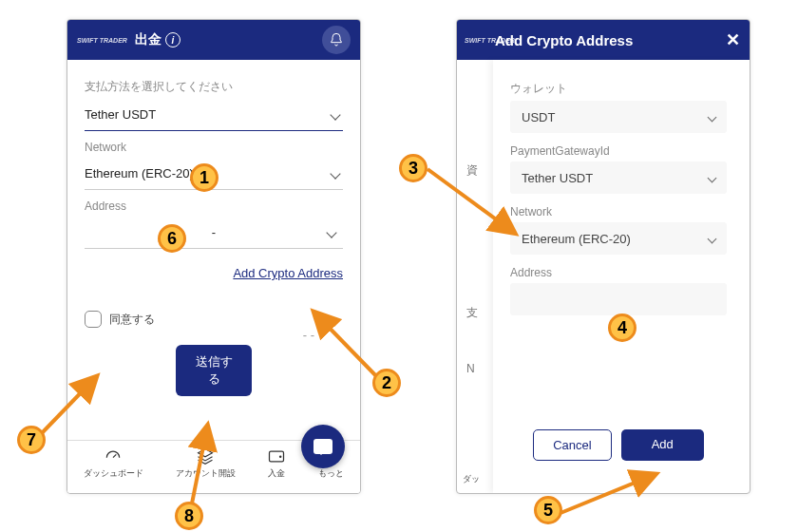  What do you see at coordinates (276, 469) in the screenshot?
I see `nav-deposit: 入金` at bounding box center [276, 469].